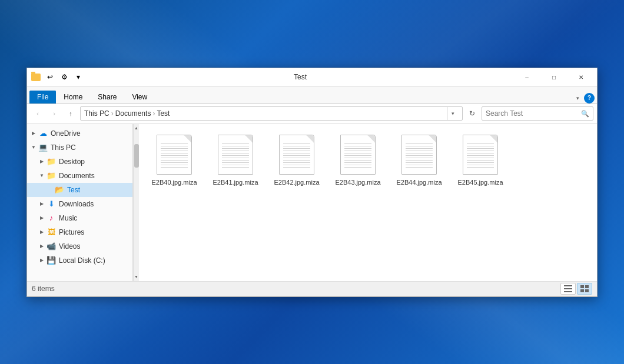  I want to click on file-name-6: E2B45.jpg.miza, so click(480, 182).